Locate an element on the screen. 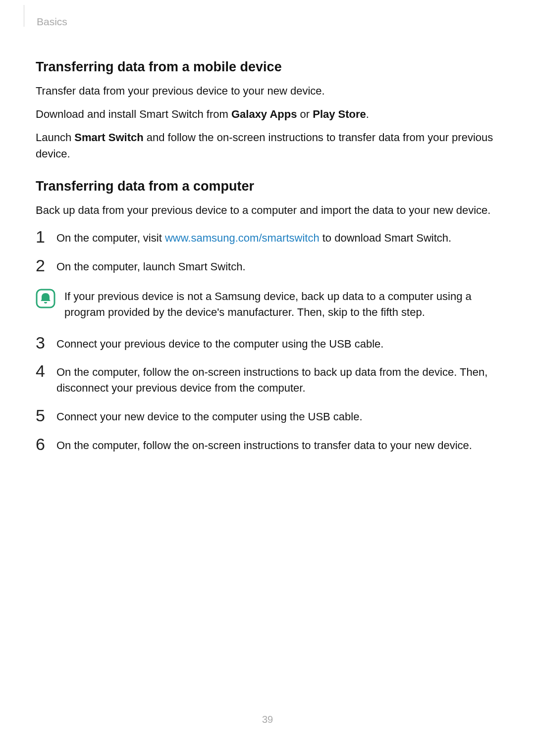 The width and height of the screenshot is (535, 756). note-icon is located at coordinates (46, 299).